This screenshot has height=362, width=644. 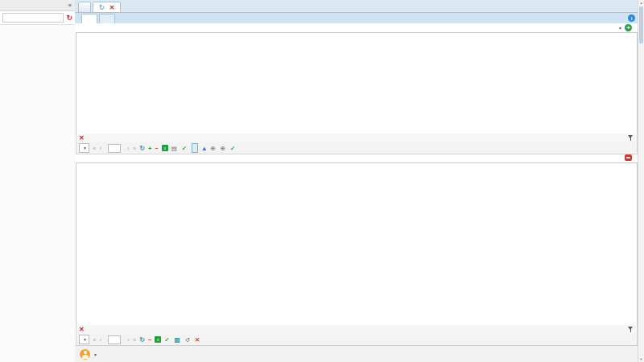 I want to click on change-consignee-button: ✓, so click(x=185, y=148).